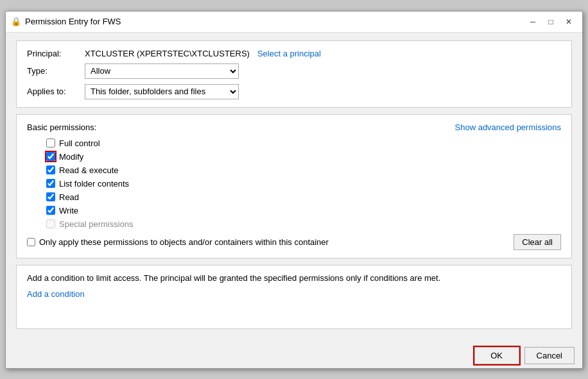  What do you see at coordinates (294, 22) in the screenshot?
I see `titlebar: 🔒 Permission Entry for FWS ─ □ ✕` at bounding box center [294, 22].